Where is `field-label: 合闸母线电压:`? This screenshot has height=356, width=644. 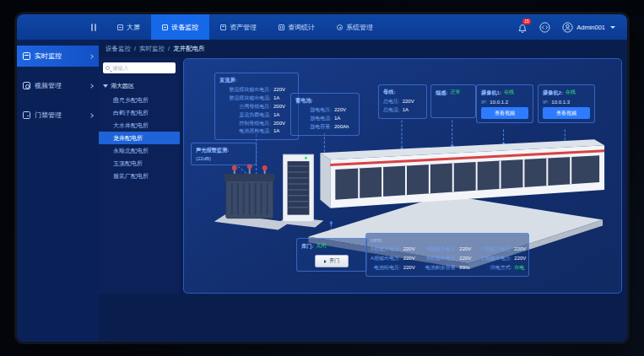 field-label: 合闸母线电压: is located at coordinates (245, 107).